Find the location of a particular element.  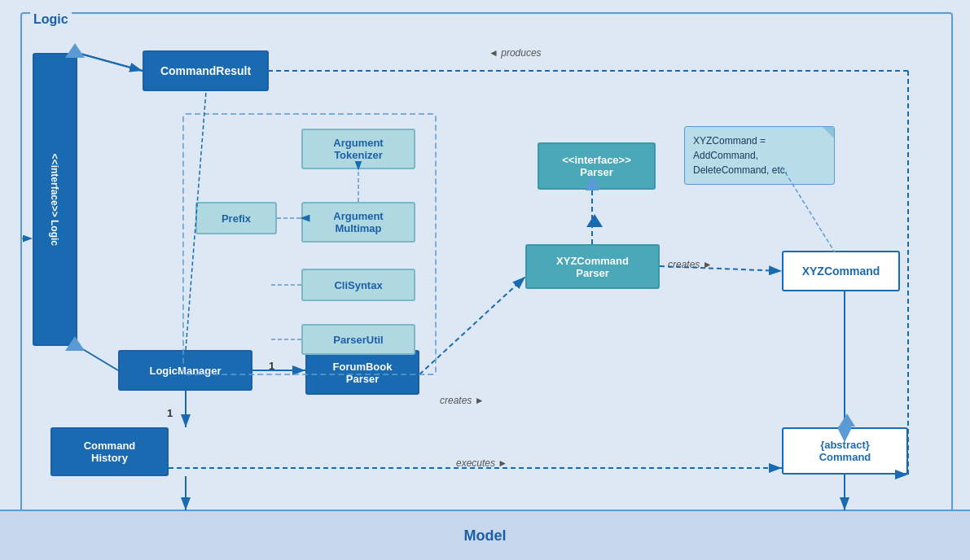

logic-manager-node: LogicManager is located at coordinates (186, 370).